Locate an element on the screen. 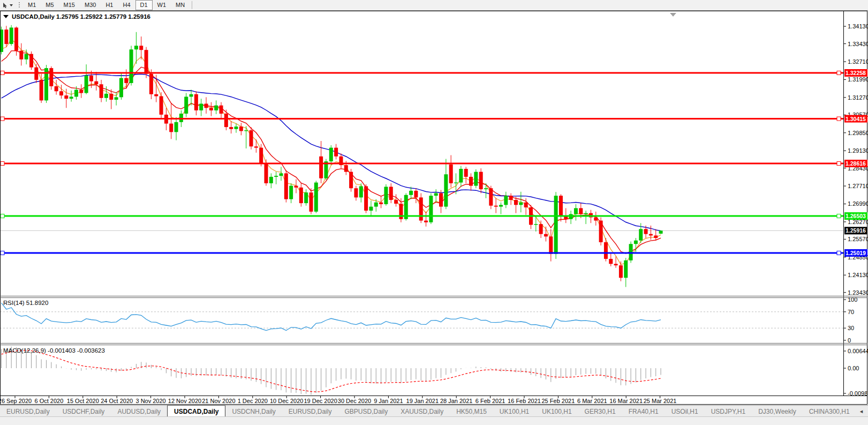 The image size is (868, 425). timeframe-button-m15: M15 is located at coordinates (70, 5).